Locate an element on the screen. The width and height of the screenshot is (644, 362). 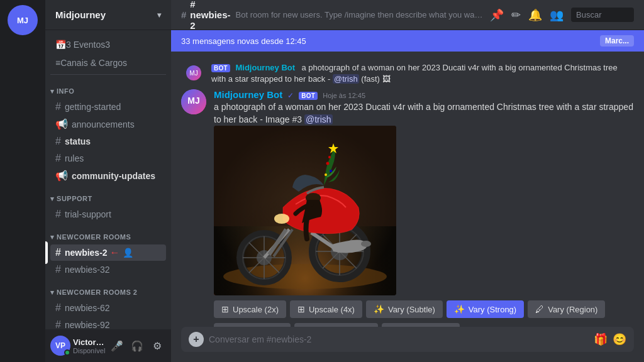
user-name: Victor Pac... is located at coordinates (89, 342).